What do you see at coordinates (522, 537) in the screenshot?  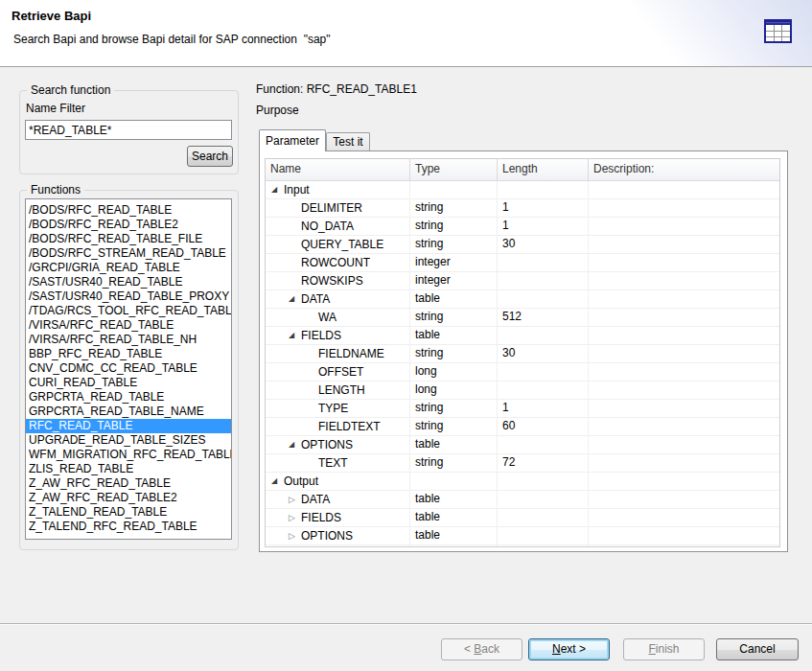 I see `parameter-row: ▷OPTIONStable` at bounding box center [522, 537].